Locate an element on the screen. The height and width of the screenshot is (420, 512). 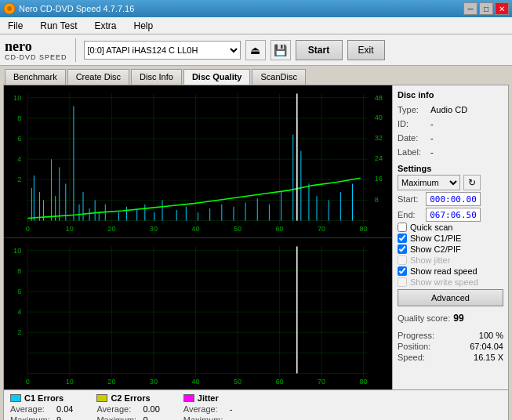
tab-benchmark: Benchmark is located at coordinates (35, 77).